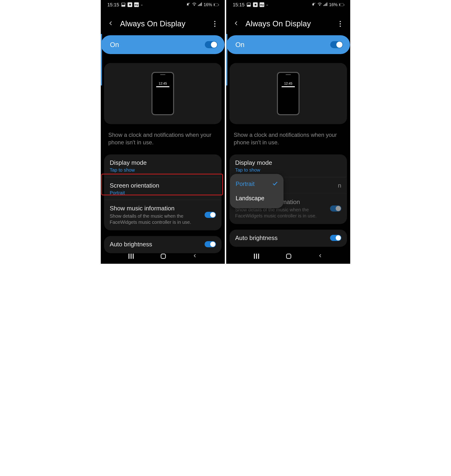  I want to click on screen-orientation-row: Screen orientation Portrait, so click(163, 189).